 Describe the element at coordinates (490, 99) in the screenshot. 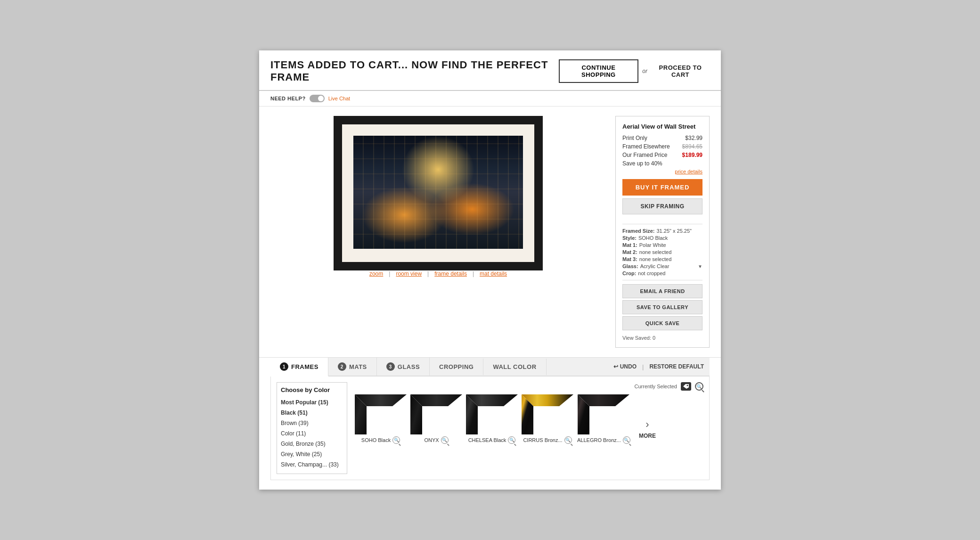

I see `help-bar: NEED HELP? Live Chat` at that location.